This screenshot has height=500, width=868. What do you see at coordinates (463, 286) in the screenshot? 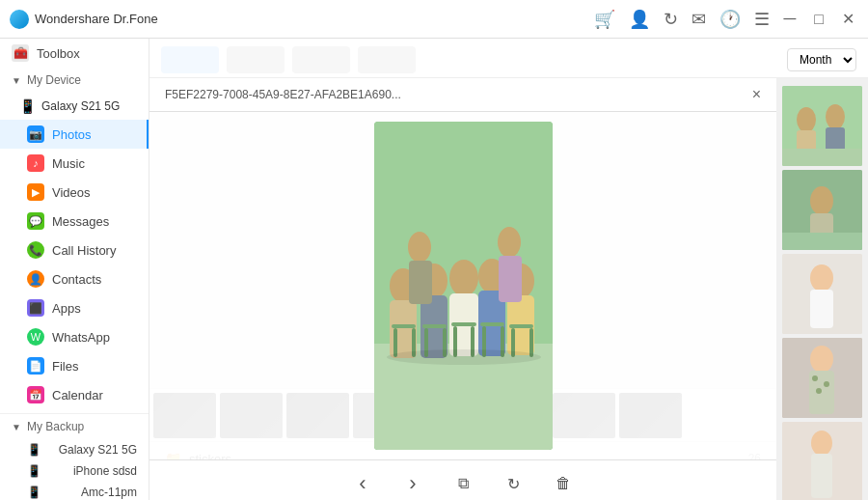
I see `photo-svg` at bounding box center [463, 286].